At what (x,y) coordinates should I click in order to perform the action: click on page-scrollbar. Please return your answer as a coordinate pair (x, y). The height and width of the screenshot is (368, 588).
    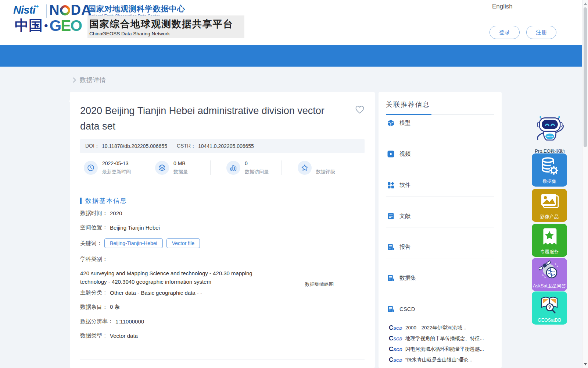
    Looking at the image, I should click on (585, 184).